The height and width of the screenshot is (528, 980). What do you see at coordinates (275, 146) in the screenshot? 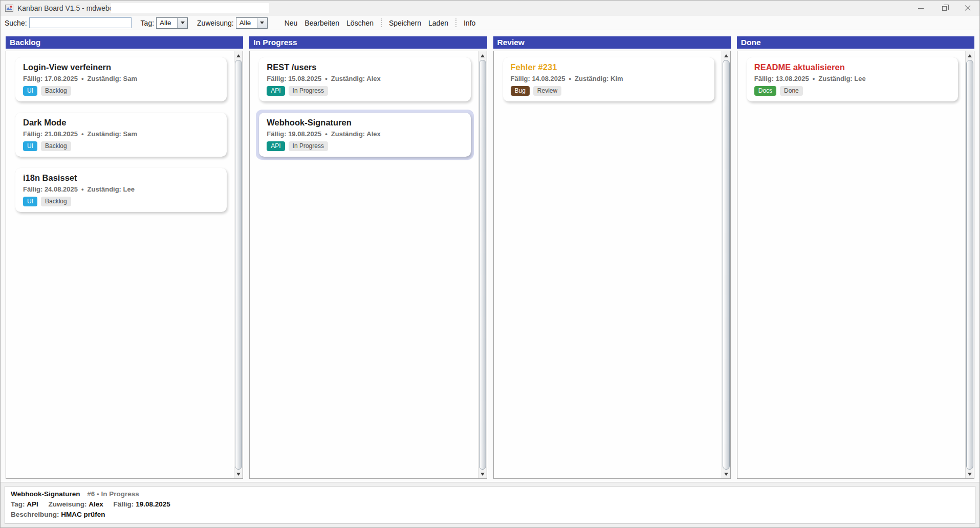
I see `tag-chip-api: API` at bounding box center [275, 146].